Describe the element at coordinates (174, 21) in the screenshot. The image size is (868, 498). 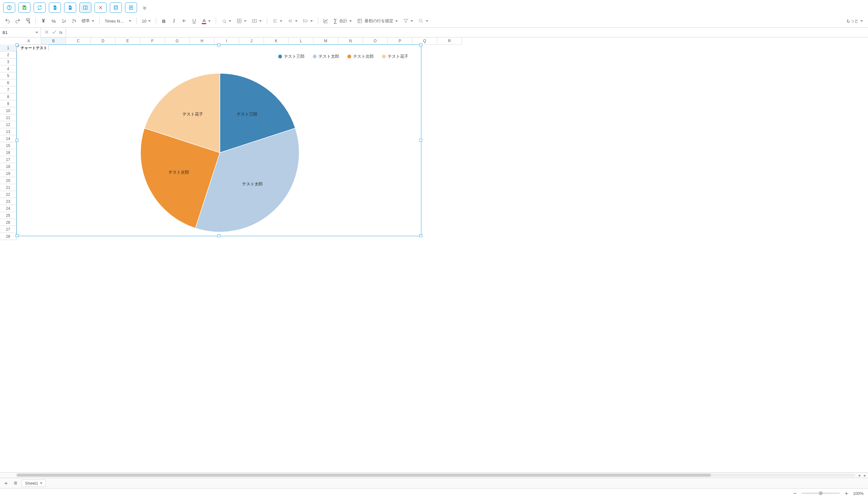
I see `italic-button: I` at that location.